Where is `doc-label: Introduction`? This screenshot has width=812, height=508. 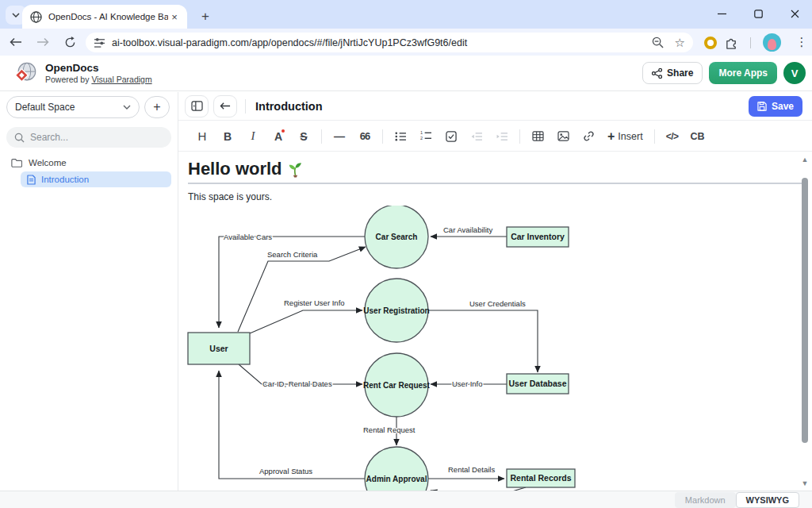
doc-label: Introduction is located at coordinates (65, 179).